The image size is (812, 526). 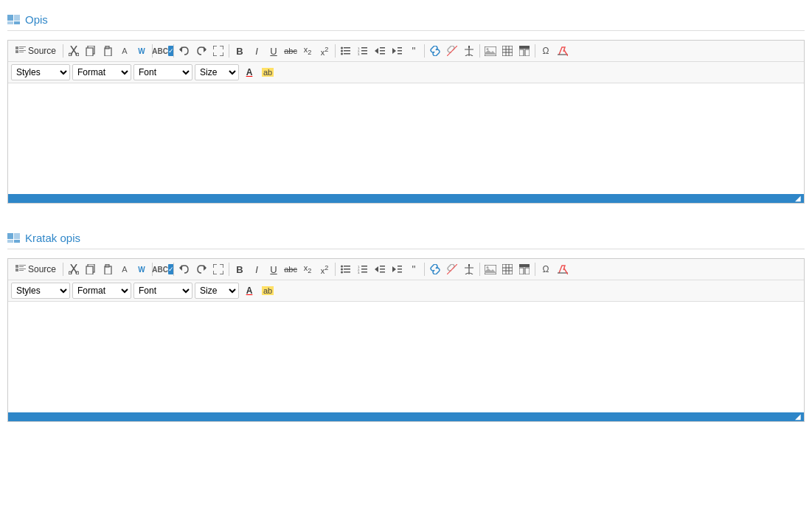 What do you see at coordinates (163, 269) in the screenshot?
I see `spellcheck-button-kratak: ABC ✓` at bounding box center [163, 269].